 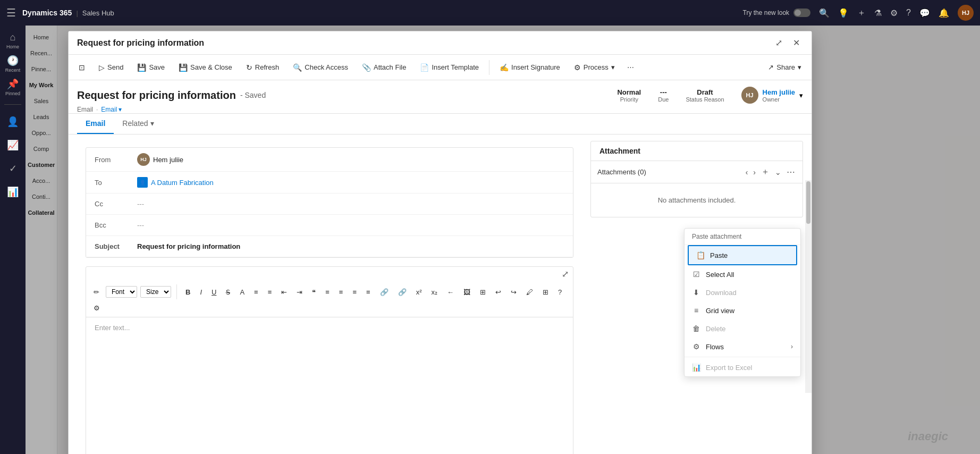 I want to click on italic-button: I, so click(x=201, y=292).